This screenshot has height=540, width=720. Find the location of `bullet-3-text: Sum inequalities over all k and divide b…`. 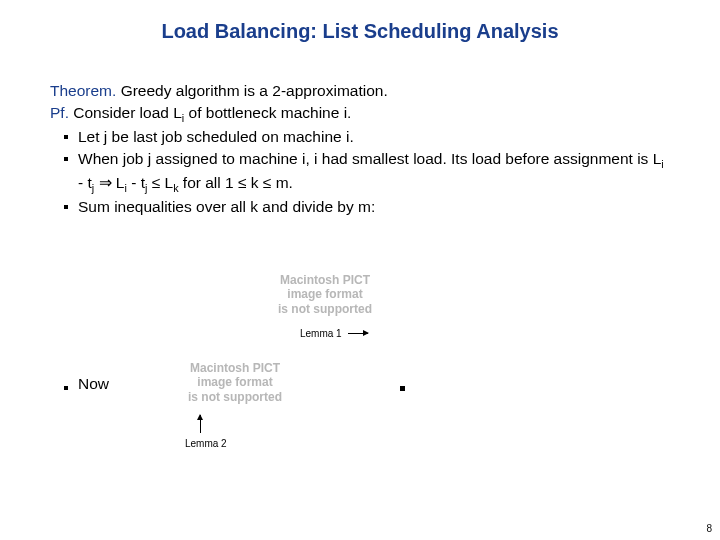

bullet-3-text: Sum inequalities over all k and divide b… is located at coordinates (374, 207).